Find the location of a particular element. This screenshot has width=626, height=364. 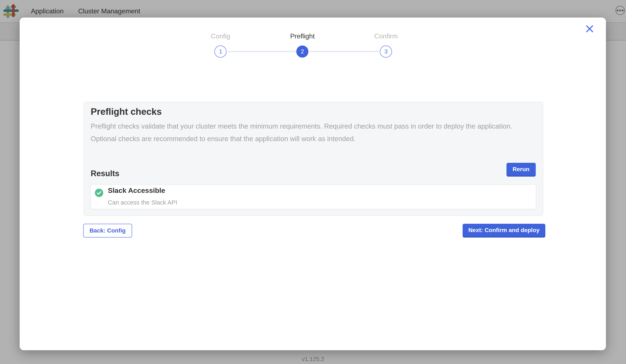

step-circle-2: 2 is located at coordinates (302, 51).